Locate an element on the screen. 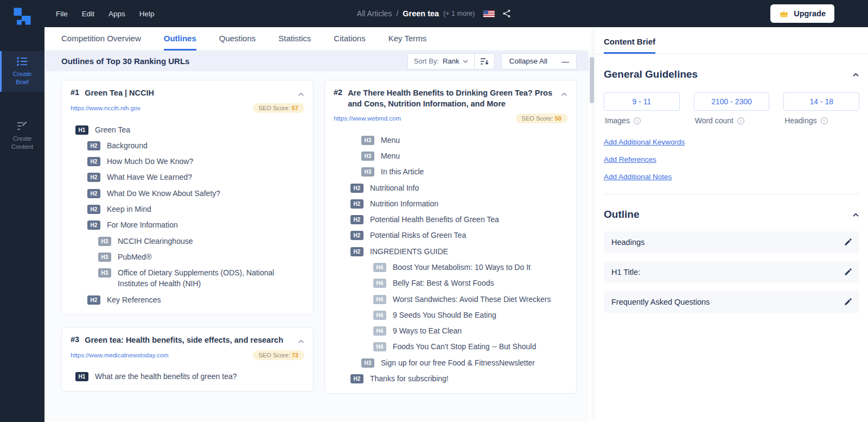  sidebar-item-create-brief: Create Brief is located at coordinates (22, 72).